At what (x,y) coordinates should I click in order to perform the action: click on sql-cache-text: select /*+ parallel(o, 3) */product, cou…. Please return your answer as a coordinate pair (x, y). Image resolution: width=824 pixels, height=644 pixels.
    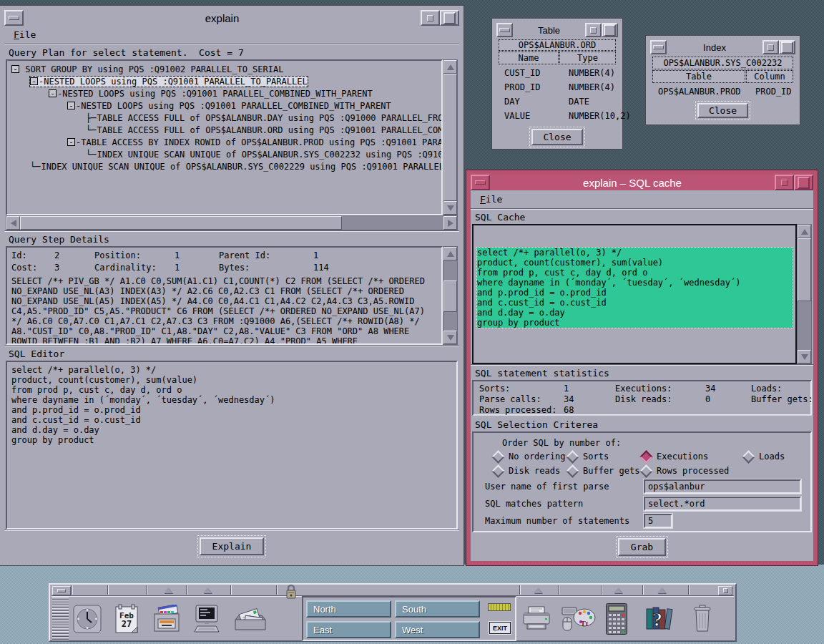
    Looking at the image, I should click on (634, 294).